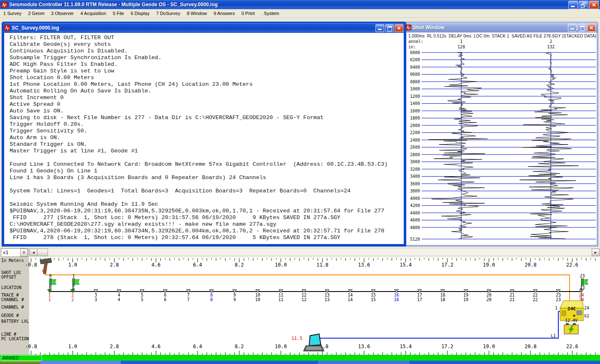 This screenshot has width=600, height=364. What do you see at coordinates (466, 300) in the screenshot?
I see `svg-text: 19` at bounding box center [466, 300].